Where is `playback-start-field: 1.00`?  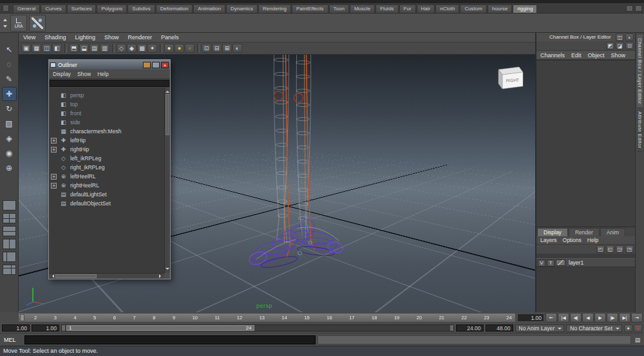 playback-start-field: 1.00 is located at coordinates (45, 328).